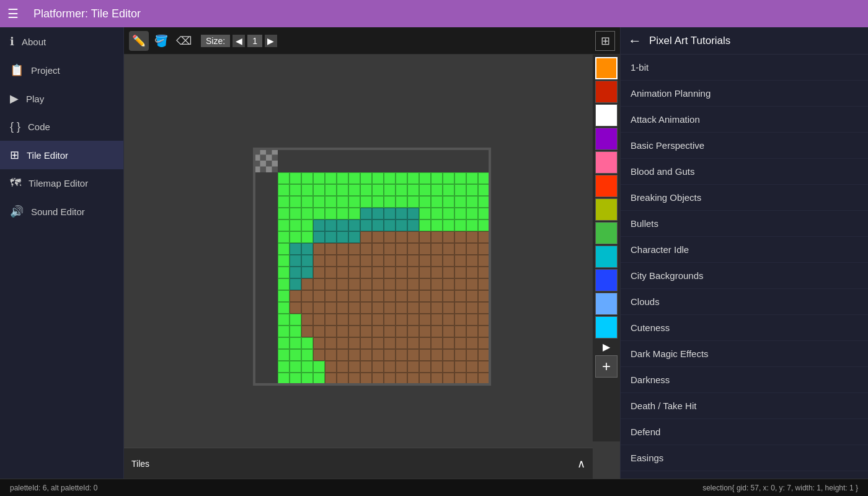 The height and width of the screenshot is (496, 868). What do you see at coordinates (62, 211) in the screenshot?
I see `sidebar-item-sound-editor: 🔊Sound Editor` at bounding box center [62, 211].